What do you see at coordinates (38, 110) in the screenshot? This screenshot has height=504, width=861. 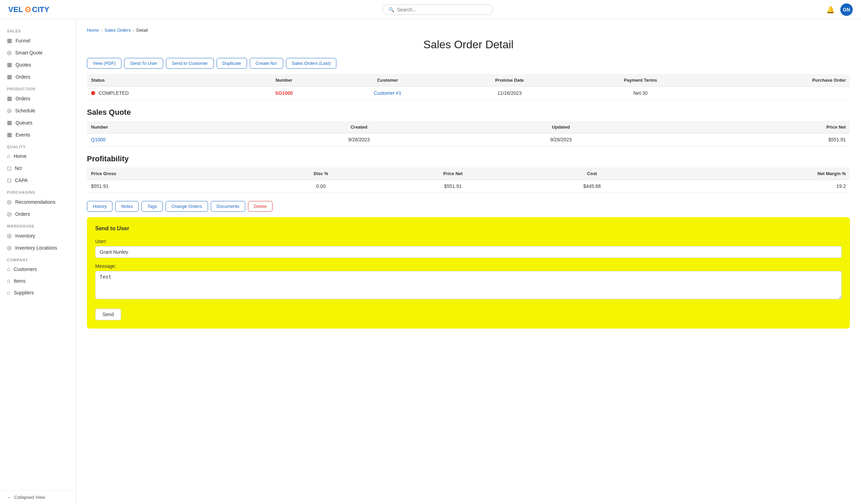 I see `sidebar-item-schedule: ◎ Schedule` at bounding box center [38, 110].